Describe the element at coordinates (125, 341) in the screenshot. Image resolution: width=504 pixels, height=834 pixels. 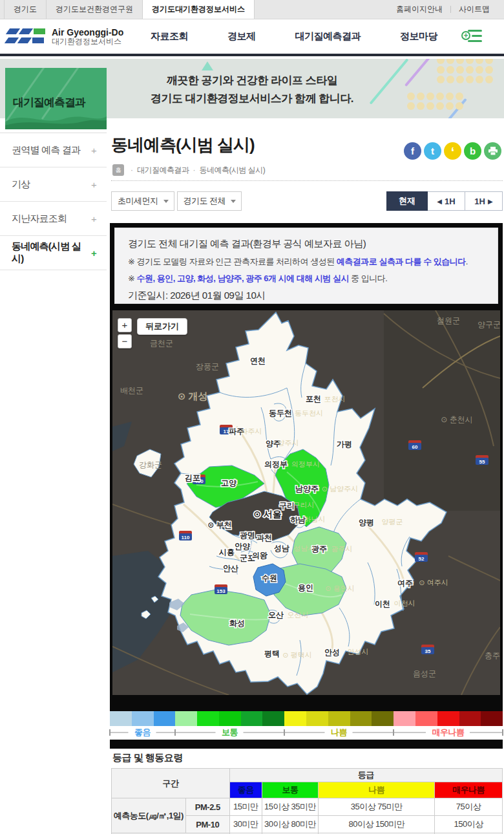
I see `map-zoom-out-button: −` at that location.